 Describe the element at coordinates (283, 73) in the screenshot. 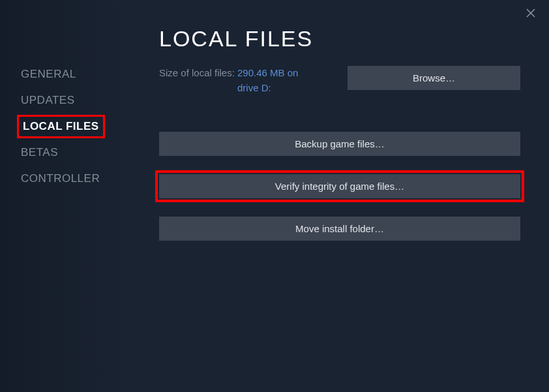

I see `size-value-line1: 290.46 MB on` at that location.